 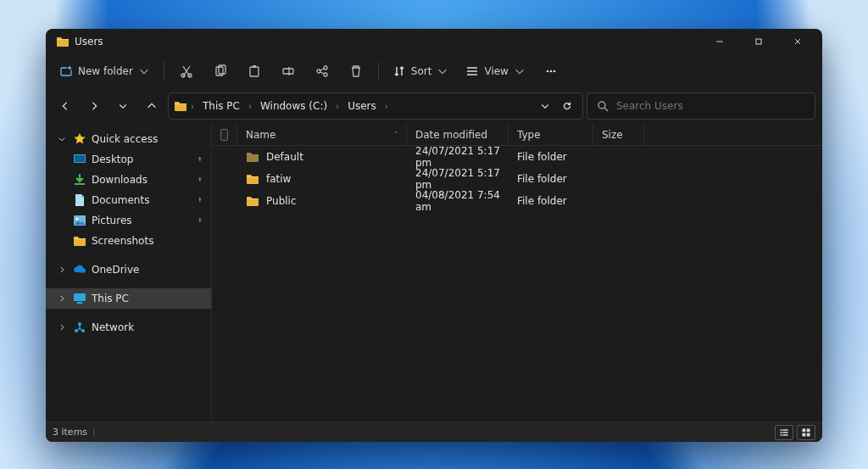 What do you see at coordinates (288, 71) in the screenshot?
I see `rename-button` at bounding box center [288, 71].